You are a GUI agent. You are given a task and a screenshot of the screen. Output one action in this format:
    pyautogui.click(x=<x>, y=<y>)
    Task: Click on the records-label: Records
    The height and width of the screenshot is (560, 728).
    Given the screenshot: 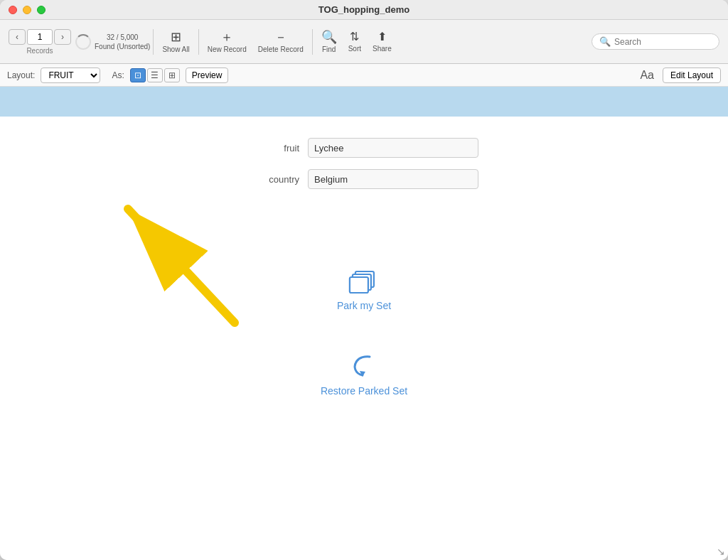 What is the action you would take?
    pyautogui.click(x=40, y=51)
    